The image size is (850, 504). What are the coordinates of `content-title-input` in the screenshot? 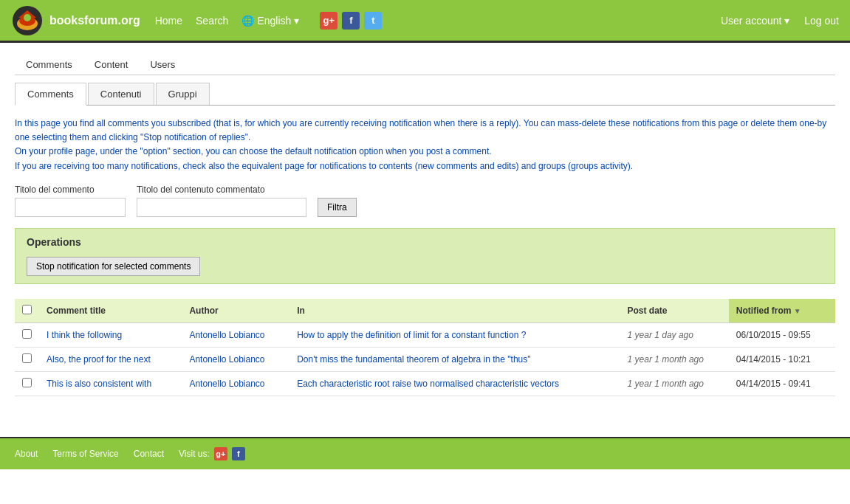 It's located at (222, 207).